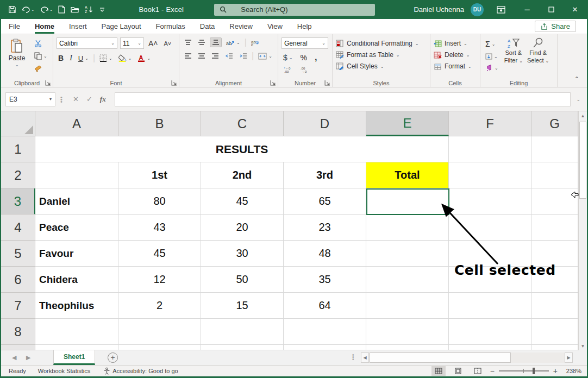 The image size is (588, 378). I want to click on cell-F8, so click(490, 332).